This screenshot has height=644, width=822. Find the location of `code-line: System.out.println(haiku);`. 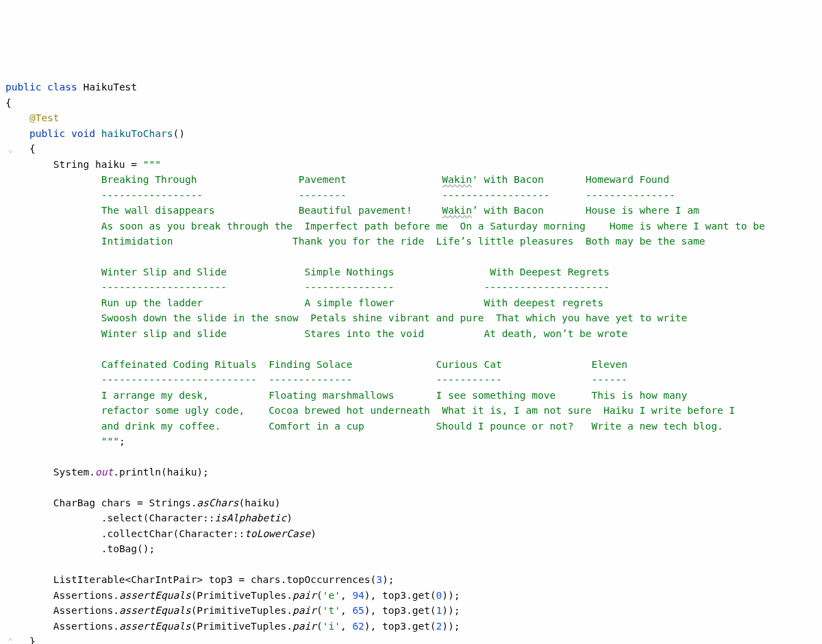

code-line: System.out.println(haiku); is located at coordinates (107, 472).